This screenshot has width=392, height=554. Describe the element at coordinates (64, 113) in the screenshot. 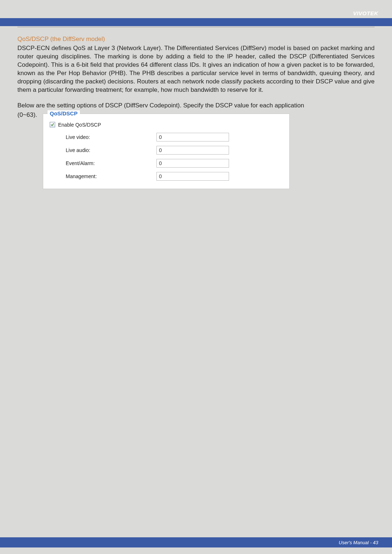

I see `panel-legend: QoS/DSCP` at that location.